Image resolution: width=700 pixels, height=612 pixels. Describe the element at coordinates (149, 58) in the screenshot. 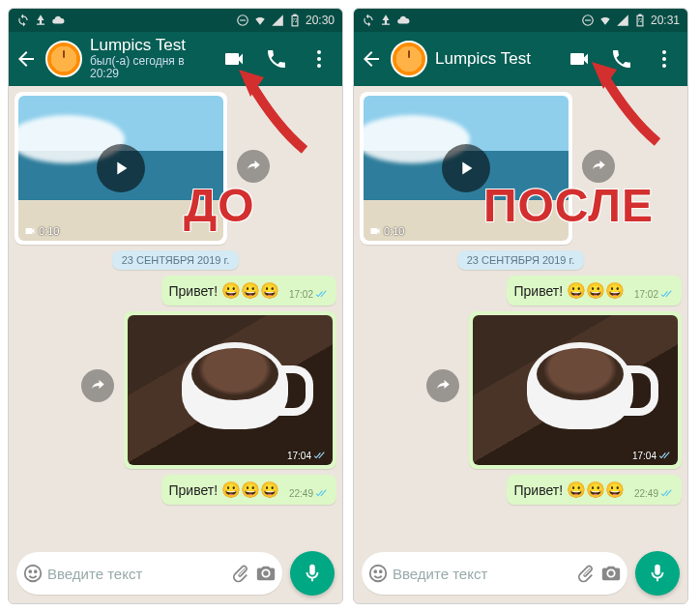

I see `contact-info: Lumpics Test был(-а) сегодня в 20:29` at that location.